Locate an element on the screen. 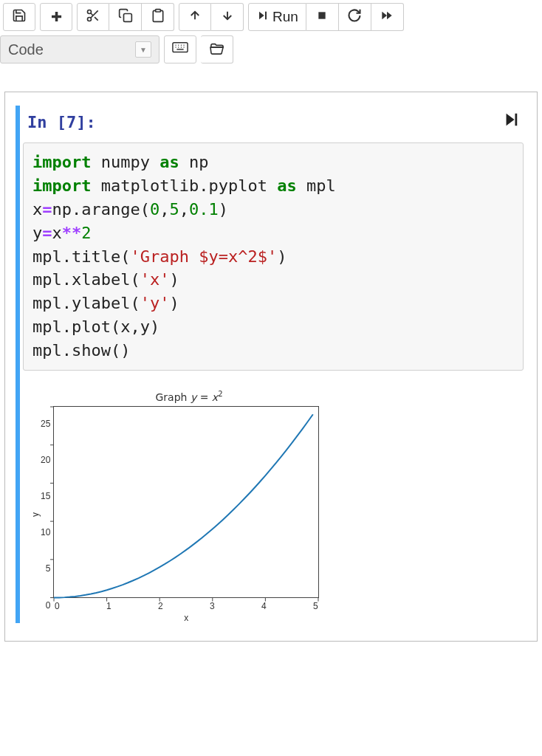 The width and height of the screenshot is (542, 756). cell-type-value: Code is located at coordinates (26, 50).